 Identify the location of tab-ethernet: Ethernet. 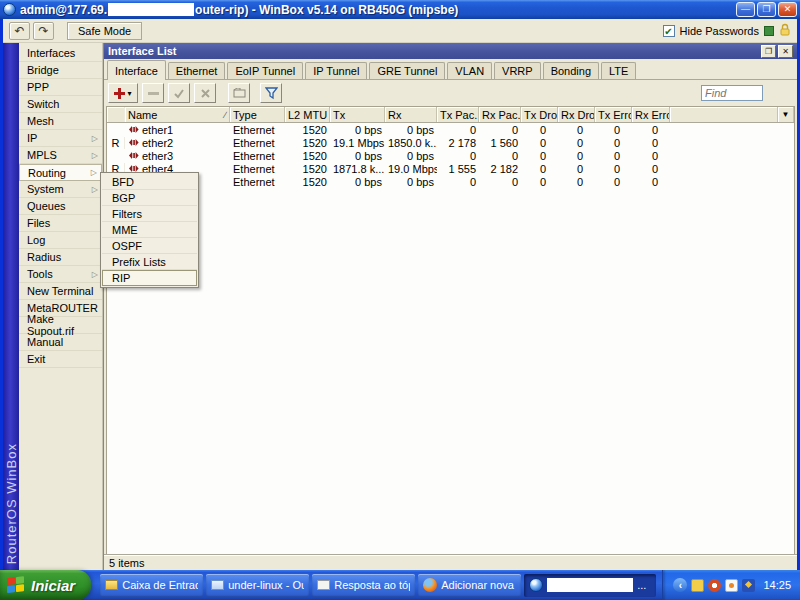
(197, 70).